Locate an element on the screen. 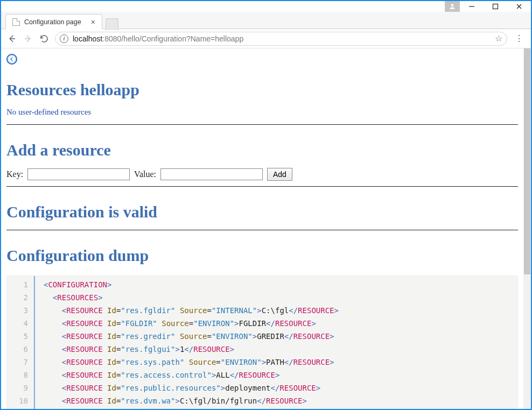  page-icon is located at coordinates (16, 22).